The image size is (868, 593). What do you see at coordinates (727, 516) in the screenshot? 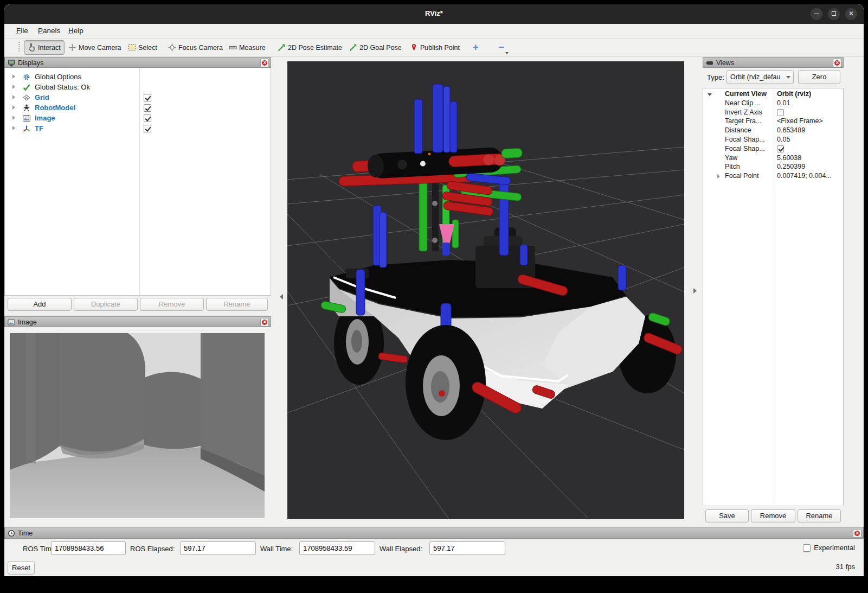
I see `save-view-button: Save` at bounding box center [727, 516].